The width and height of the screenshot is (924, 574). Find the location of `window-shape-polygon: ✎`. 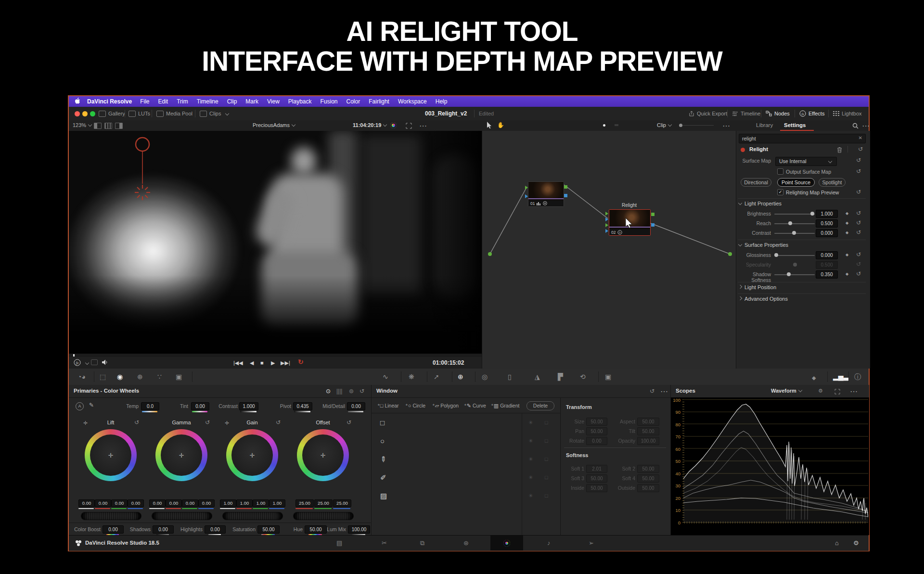

window-shape-polygon: ✎ is located at coordinates (383, 459).